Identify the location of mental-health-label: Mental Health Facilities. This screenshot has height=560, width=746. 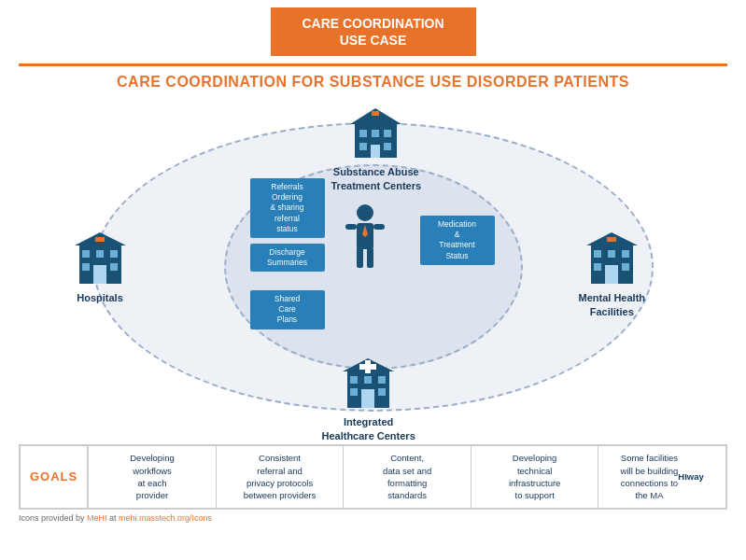
(612, 304).